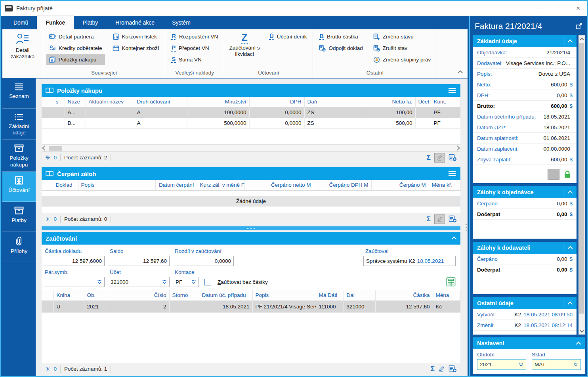  What do you see at coordinates (578, 8) in the screenshot?
I see `close-button: ✕` at bounding box center [578, 8].